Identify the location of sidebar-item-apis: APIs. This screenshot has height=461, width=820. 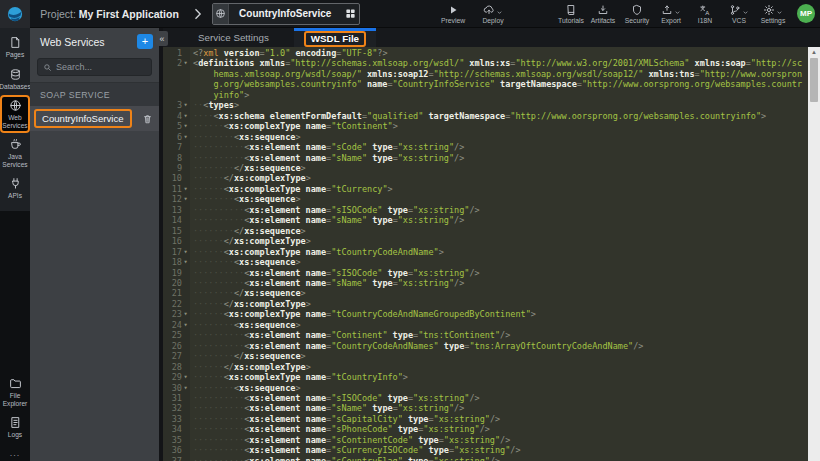
(15, 188).